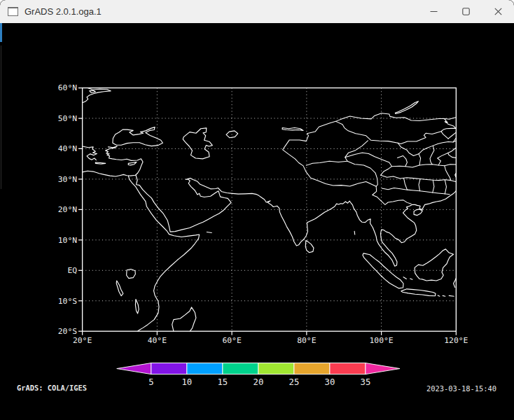 The height and width of the screenshot is (420, 514). What do you see at coordinates (231, 340) in the screenshot?
I see `x-axis-label: 60°E` at bounding box center [231, 340].